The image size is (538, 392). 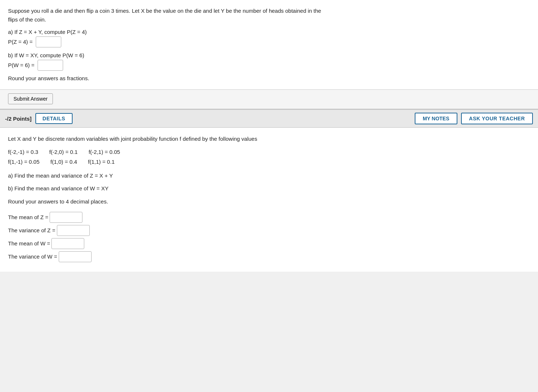 What do you see at coordinates (269, 15) in the screenshot?
I see `problem-intro: Suppose you roll a die and then flip a c…` at bounding box center [269, 15].